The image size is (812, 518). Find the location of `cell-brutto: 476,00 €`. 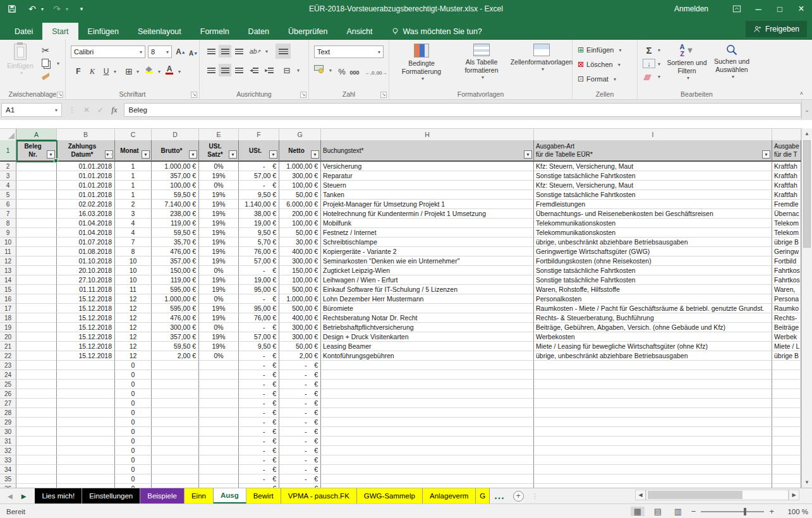

cell-brutto: 476,00 € is located at coordinates (176, 318).